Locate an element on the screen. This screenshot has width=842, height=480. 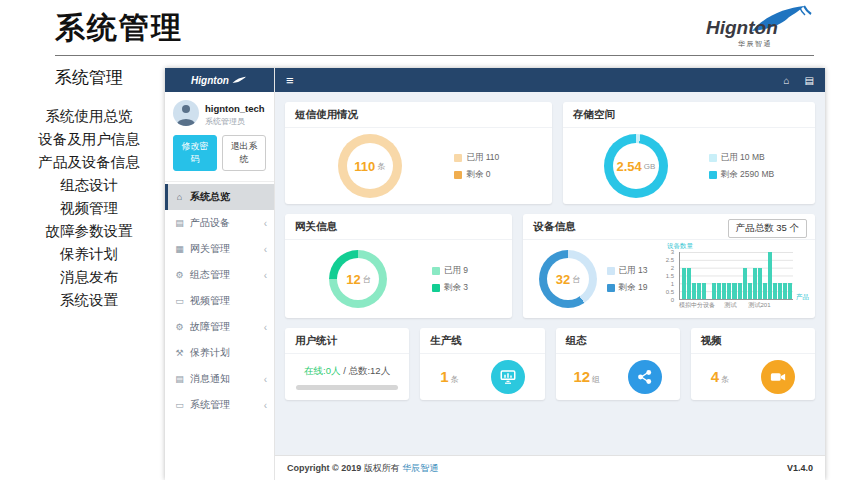
x-tick-label: 测试 is located at coordinates (731, 306).